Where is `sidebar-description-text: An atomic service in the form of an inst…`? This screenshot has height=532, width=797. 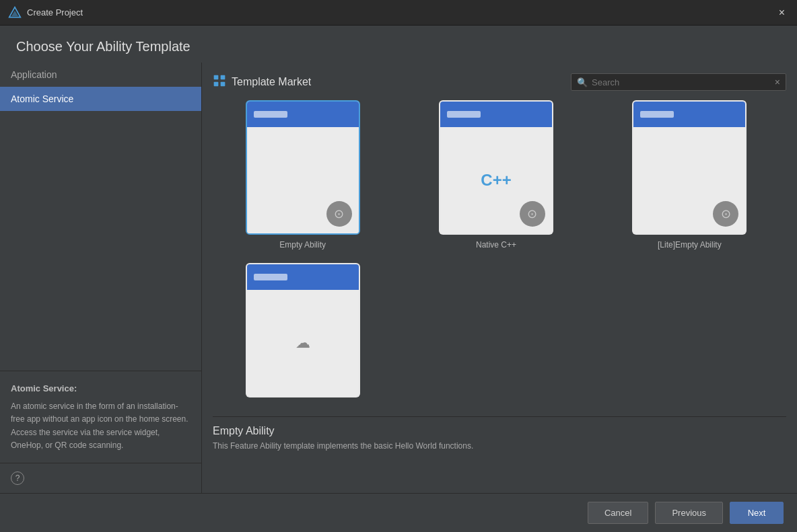 sidebar-description-text: An atomic service in the form of an inst… is located at coordinates (101, 426).